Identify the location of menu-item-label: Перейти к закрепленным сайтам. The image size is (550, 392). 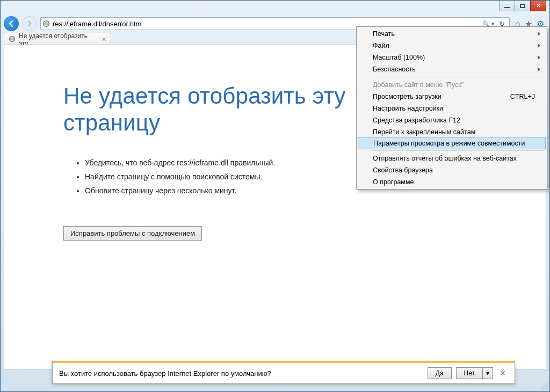
(424, 132).